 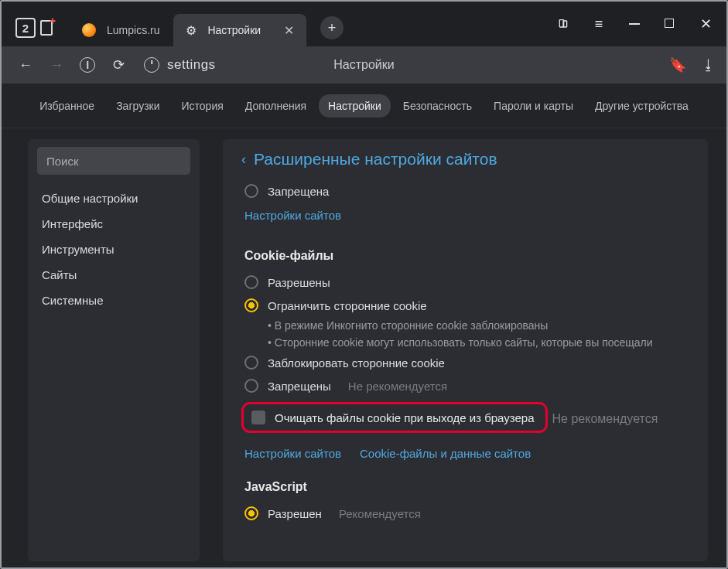 I want to click on downloads-icon: ⭳, so click(x=709, y=65).